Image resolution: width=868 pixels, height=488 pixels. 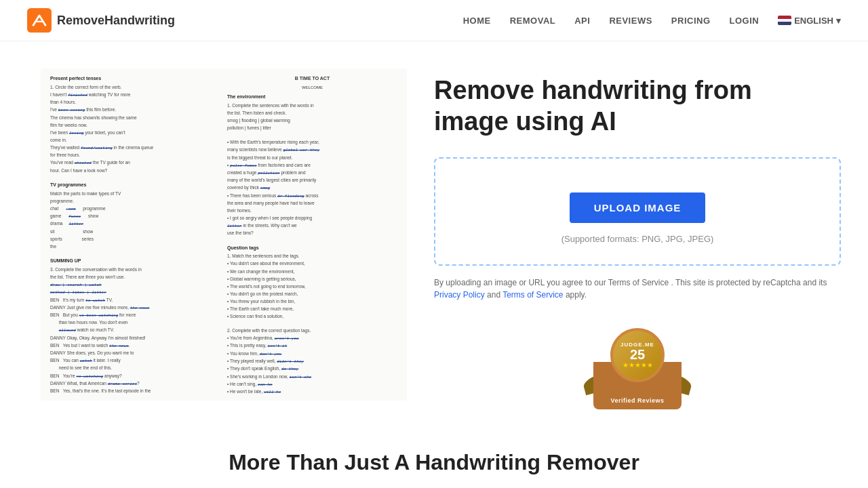 What do you see at coordinates (637, 106) in the screenshot?
I see `hero-title: Remove handwriting from image using AI` at bounding box center [637, 106].